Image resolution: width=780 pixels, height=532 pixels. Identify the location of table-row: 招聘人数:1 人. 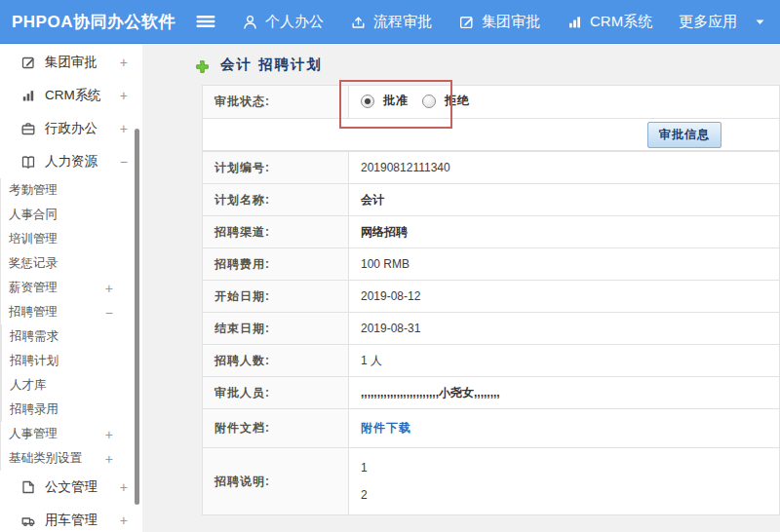
(491, 361).